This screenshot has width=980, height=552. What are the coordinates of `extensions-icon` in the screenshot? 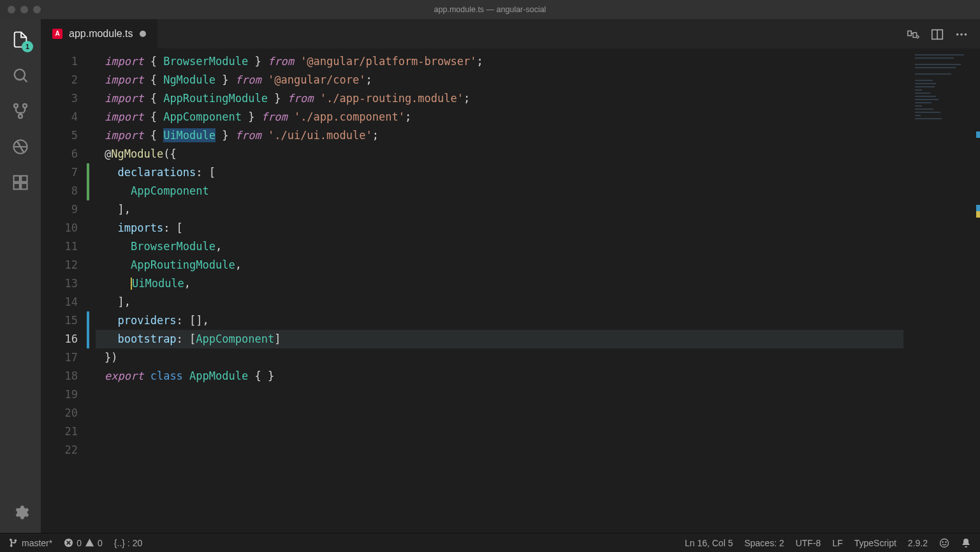 It's located at (20, 183).